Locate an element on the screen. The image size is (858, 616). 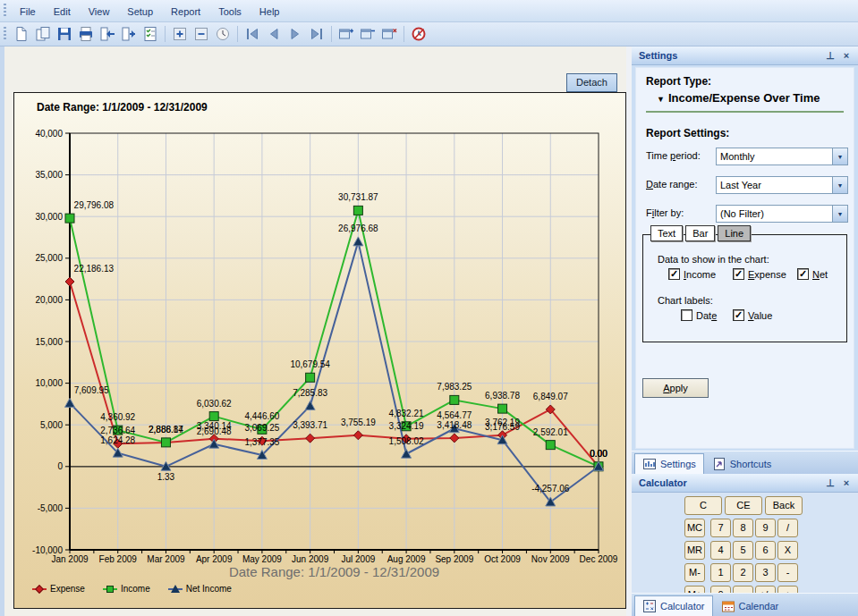
calc-button-m: M- is located at coordinates (694, 572).